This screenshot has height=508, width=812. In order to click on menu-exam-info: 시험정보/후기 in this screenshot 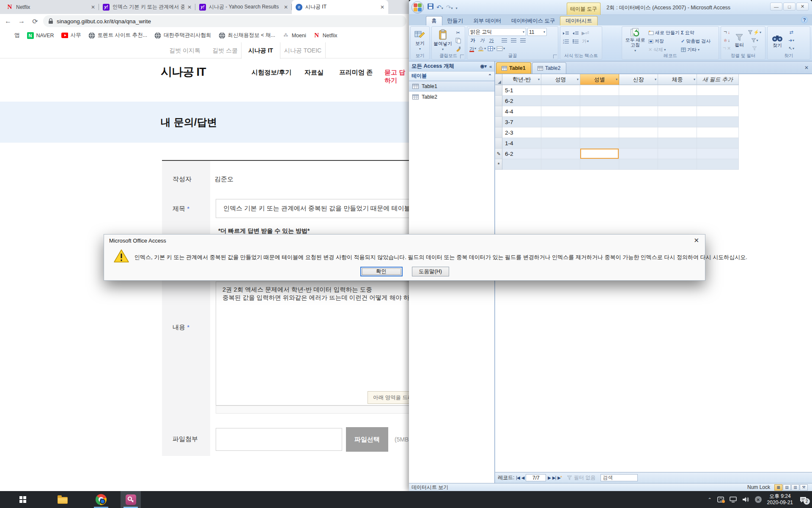, I will do `click(272, 73)`.